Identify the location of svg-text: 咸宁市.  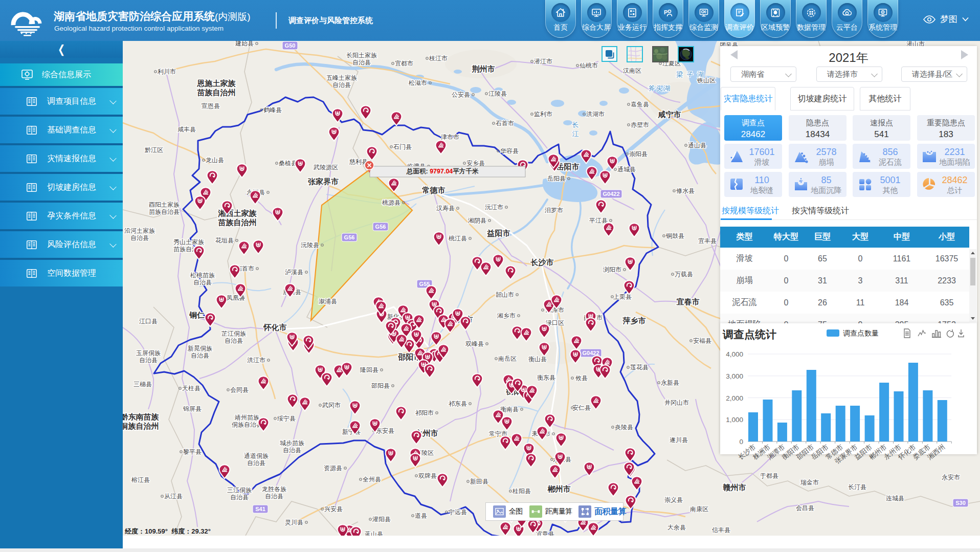
(670, 115).